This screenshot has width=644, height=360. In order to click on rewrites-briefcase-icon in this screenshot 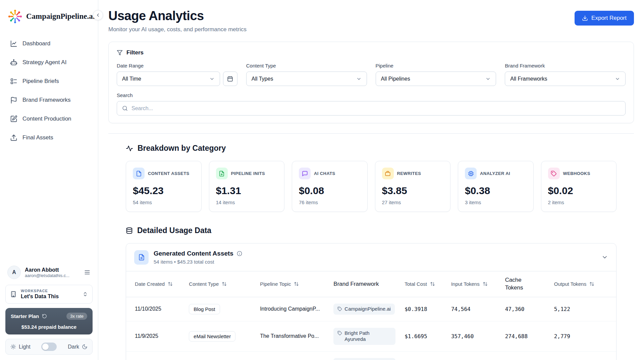, I will do `click(388, 173)`.